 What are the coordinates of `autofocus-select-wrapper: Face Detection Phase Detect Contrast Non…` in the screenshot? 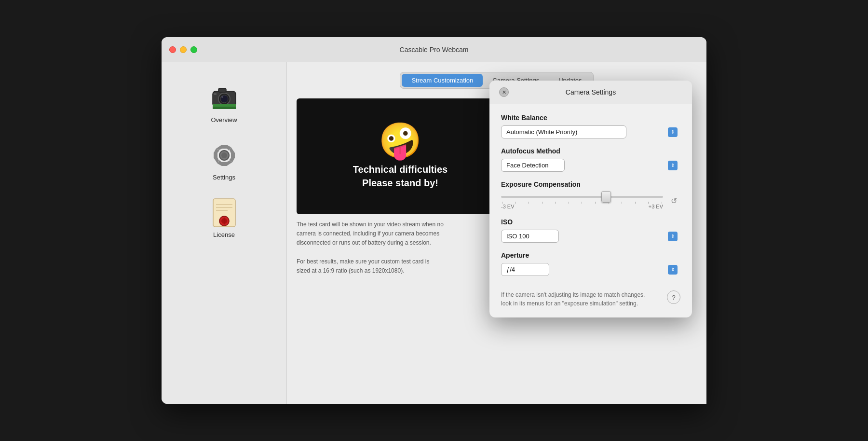 It's located at (591, 165).